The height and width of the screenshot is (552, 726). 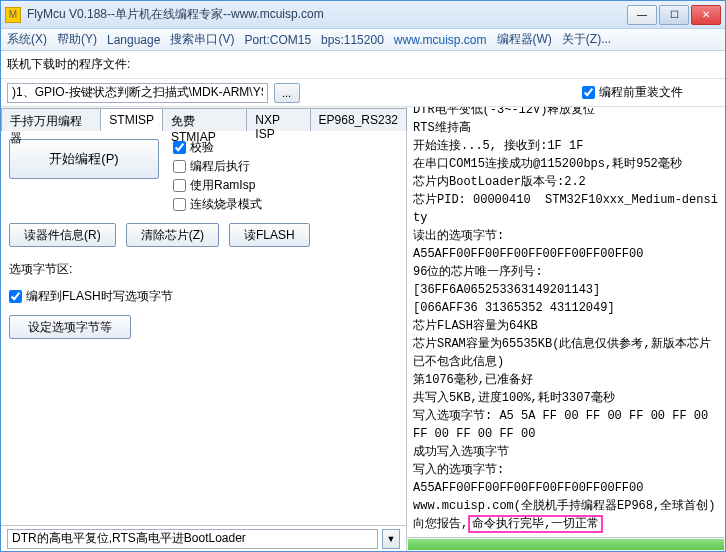 I want to click on menu-language: Language, so click(x=134, y=40).